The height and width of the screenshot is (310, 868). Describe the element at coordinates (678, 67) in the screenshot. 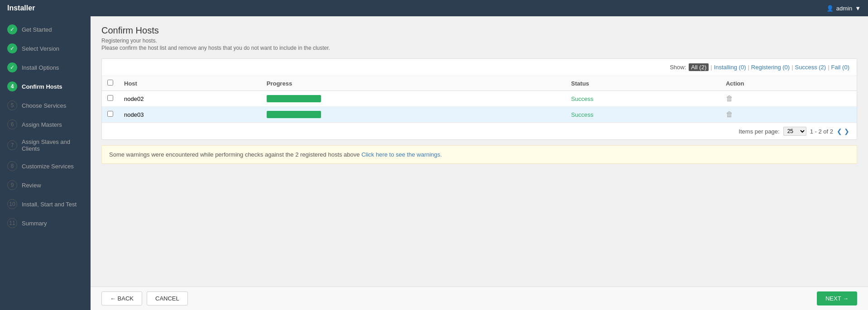

I see `show-label: Show:` at that location.